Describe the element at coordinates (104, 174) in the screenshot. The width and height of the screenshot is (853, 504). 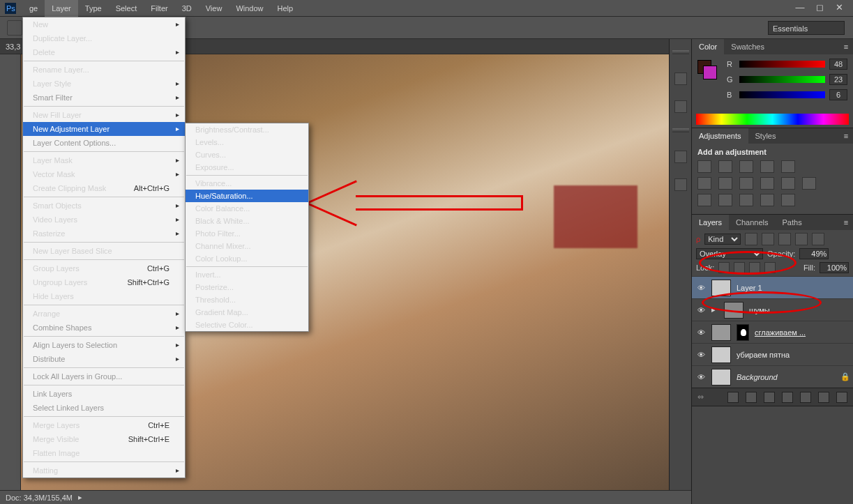
I see `menu-vector-mask: Vector Mask` at that location.